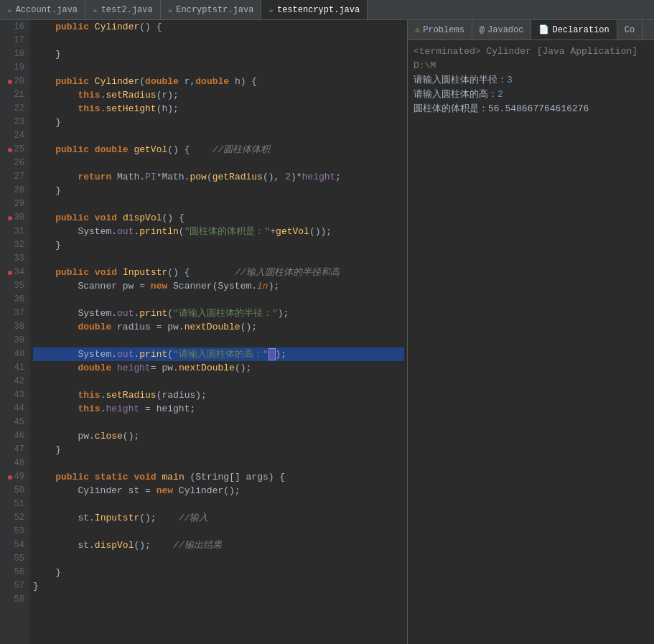 The width and height of the screenshot is (654, 644). I want to click on warning-icon: ⚠, so click(418, 30).